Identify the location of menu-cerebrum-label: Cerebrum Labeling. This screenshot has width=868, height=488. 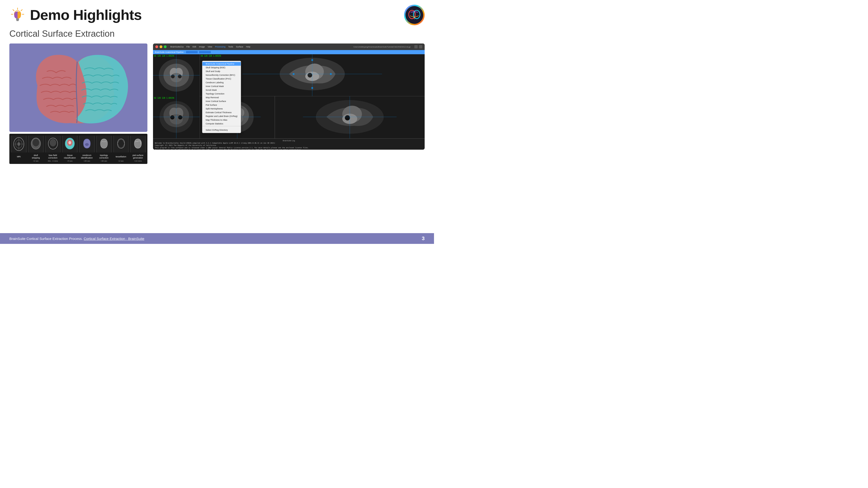
(222, 83).